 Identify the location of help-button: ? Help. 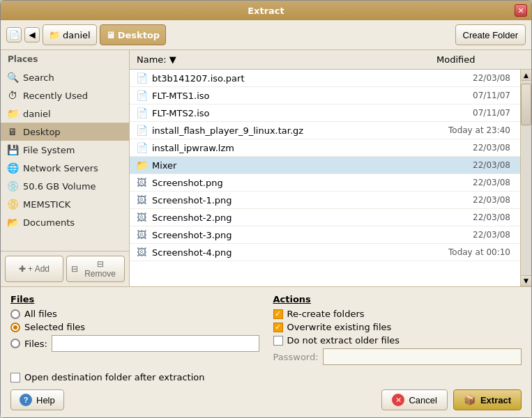
(38, 400).